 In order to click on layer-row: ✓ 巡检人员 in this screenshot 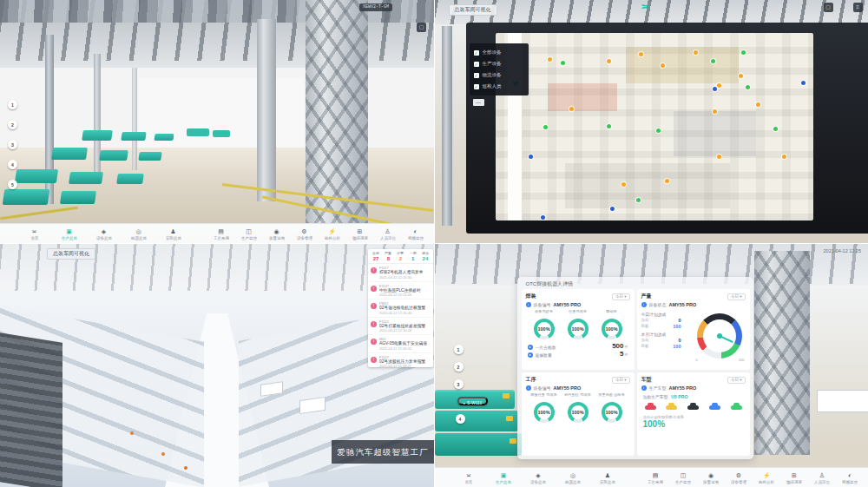, I will do `click(499, 87)`.